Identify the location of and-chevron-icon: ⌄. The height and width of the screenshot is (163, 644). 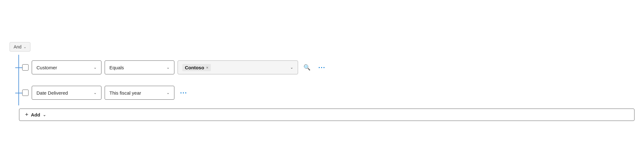
(25, 47).